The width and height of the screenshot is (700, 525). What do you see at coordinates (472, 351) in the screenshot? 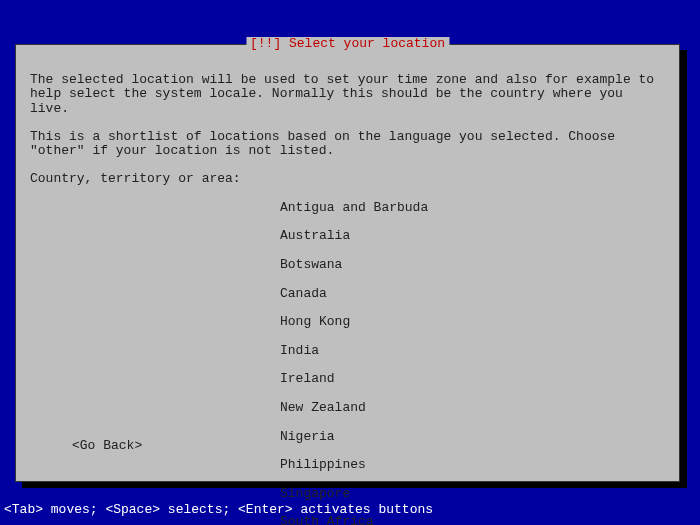
I see `list-item: India` at bounding box center [472, 351].